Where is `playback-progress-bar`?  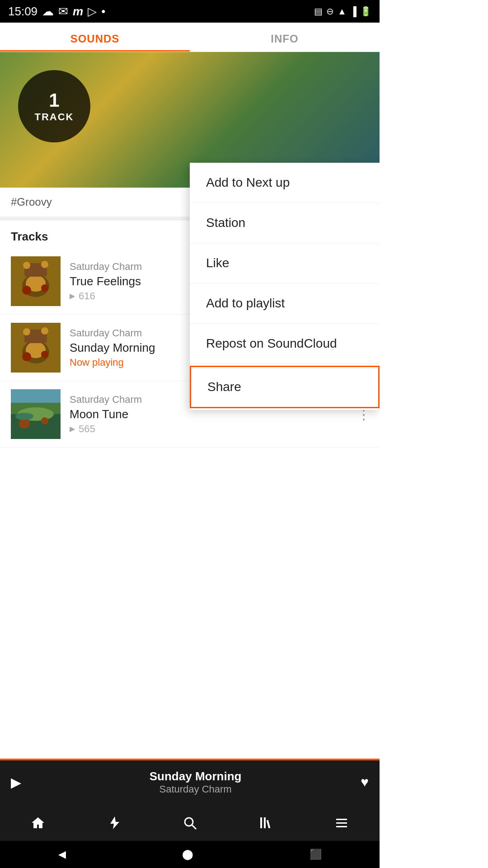 playback-progress-bar is located at coordinates (190, 760).